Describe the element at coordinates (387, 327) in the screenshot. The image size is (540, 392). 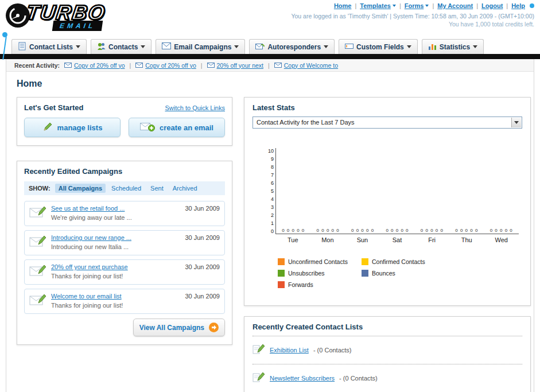
I see `contact-lists-title: Recently Created Contact Lists` at that location.